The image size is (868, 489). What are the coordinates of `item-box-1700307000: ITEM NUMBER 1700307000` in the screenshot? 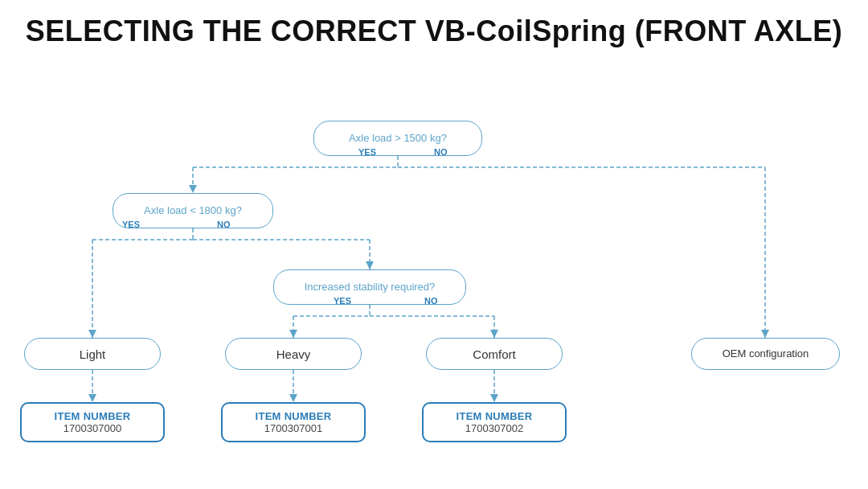 It's located at (92, 422).